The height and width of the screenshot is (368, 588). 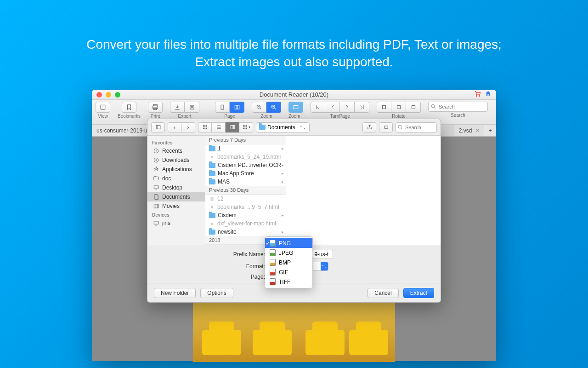 I want to click on minimize-window-button, so click(x=108, y=95).